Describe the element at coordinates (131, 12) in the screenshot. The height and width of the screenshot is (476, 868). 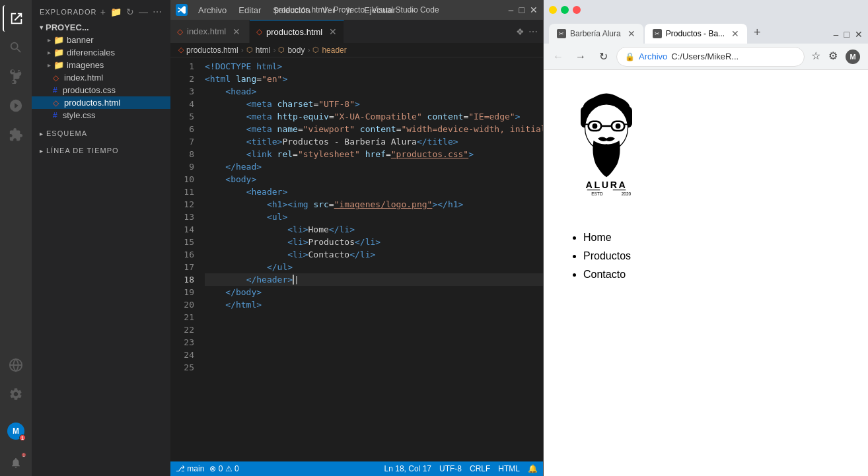
I see `refresh-icon: ↻` at that location.